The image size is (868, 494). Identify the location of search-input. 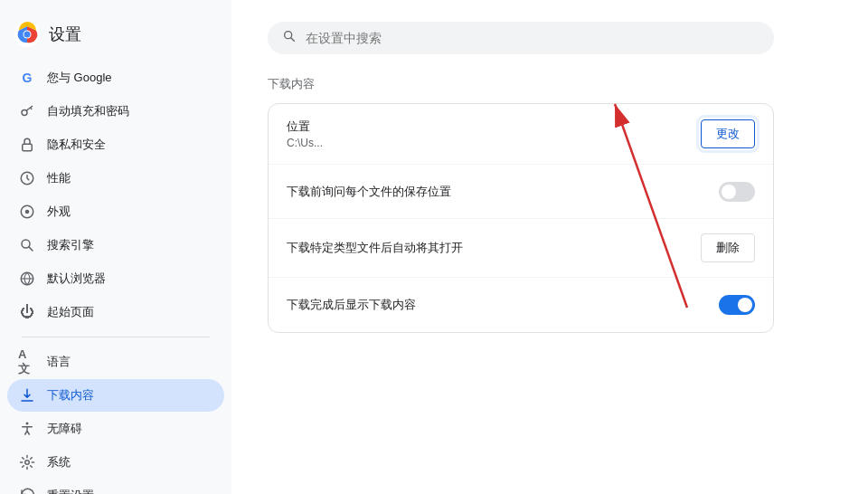
(533, 38).